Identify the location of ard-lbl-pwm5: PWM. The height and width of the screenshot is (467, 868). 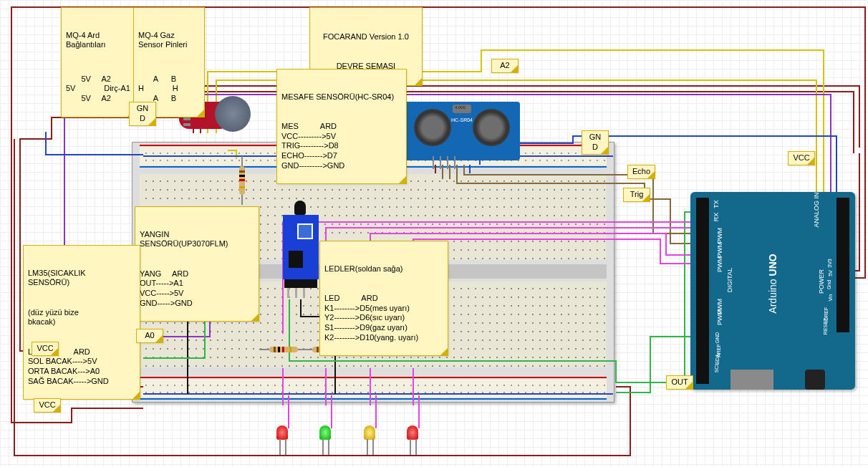
(720, 317).